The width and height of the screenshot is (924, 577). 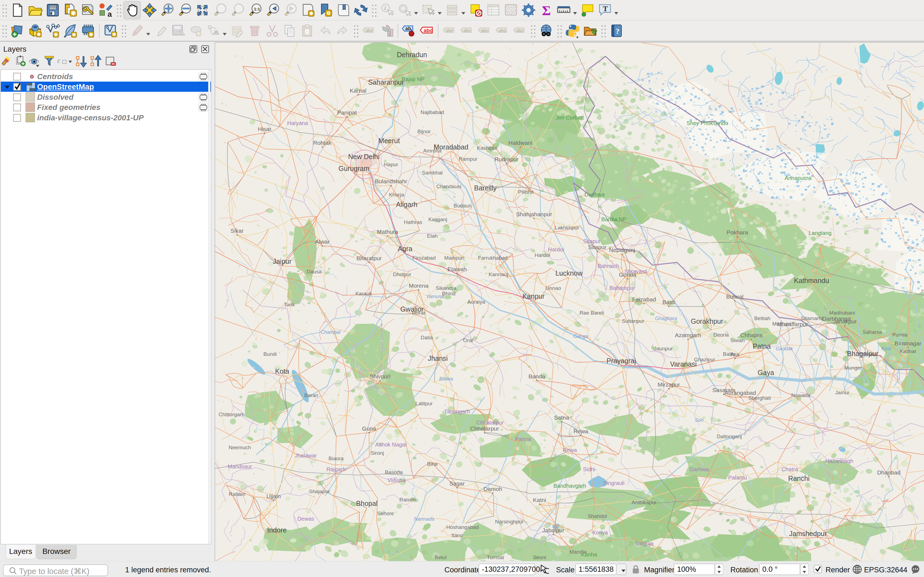 What do you see at coordinates (506, 160) in the screenshot?
I see `svg-text: Rudrapur` at bounding box center [506, 160].